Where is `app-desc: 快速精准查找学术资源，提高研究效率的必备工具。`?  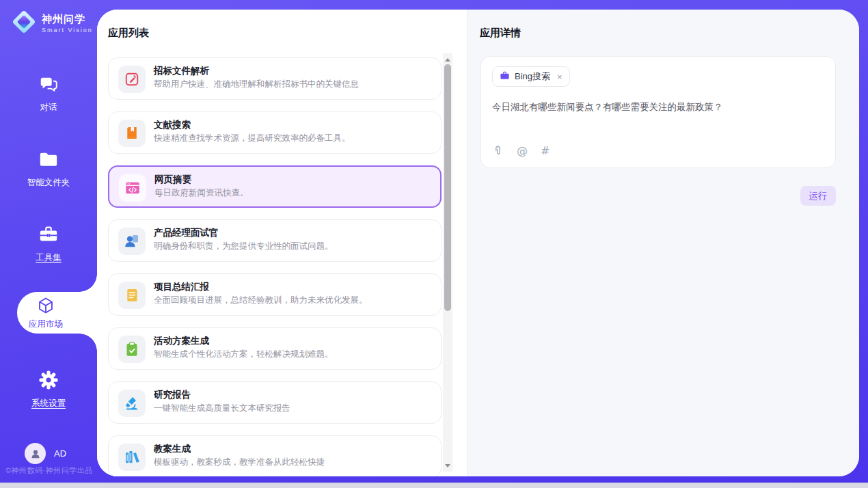
app-desc: 快速精准查找学术资源，提高研究效率的必备工具。 is located at coordinates (293, 138).